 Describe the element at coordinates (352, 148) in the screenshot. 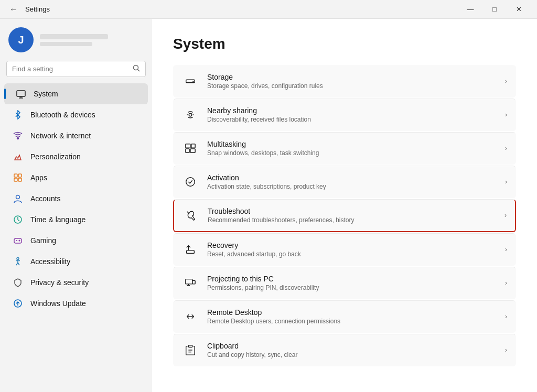

I see `setting-text-multitasking: Multitasking Snap windows, desktops, tas…` at that location.